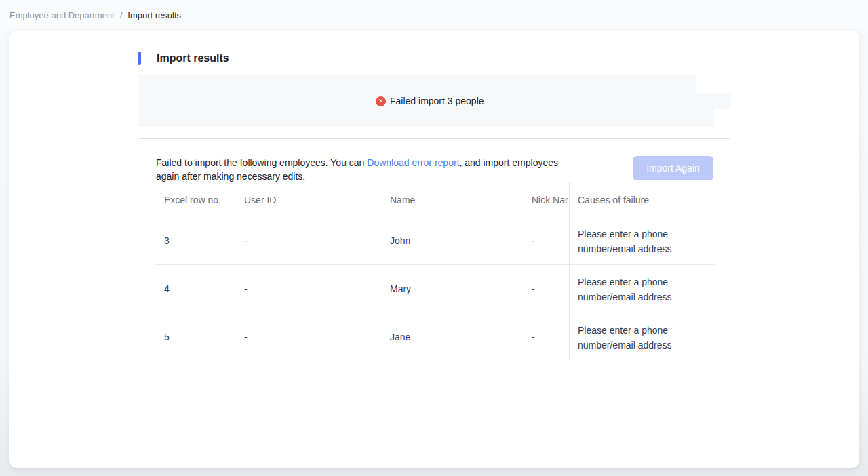 The width and height of the screenshot is (868, 476). I want to click on failure-description: Failed to import the following employees…, so click(384, 170).